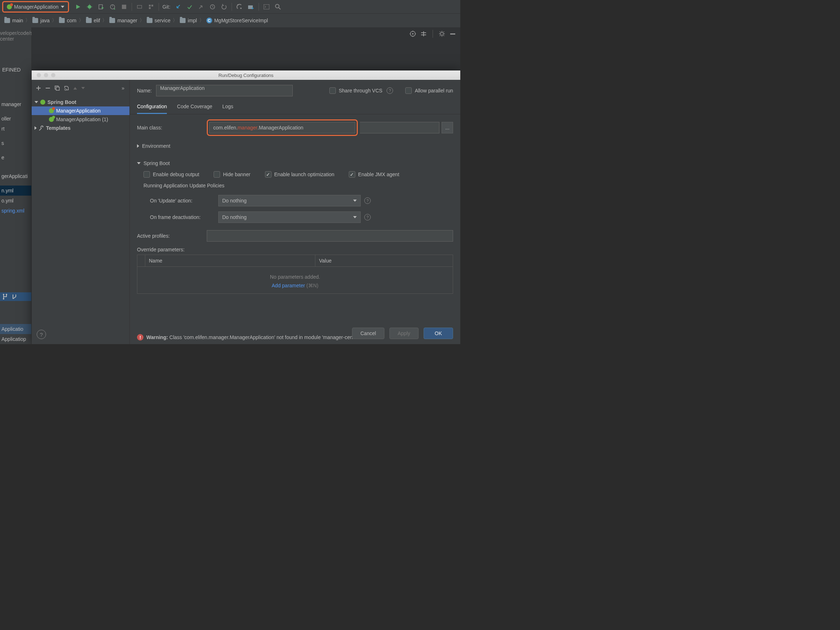 Image resolution: width=840 pixels, height=630 pixels. I want to click on minimize-icon, so click(453, 34).